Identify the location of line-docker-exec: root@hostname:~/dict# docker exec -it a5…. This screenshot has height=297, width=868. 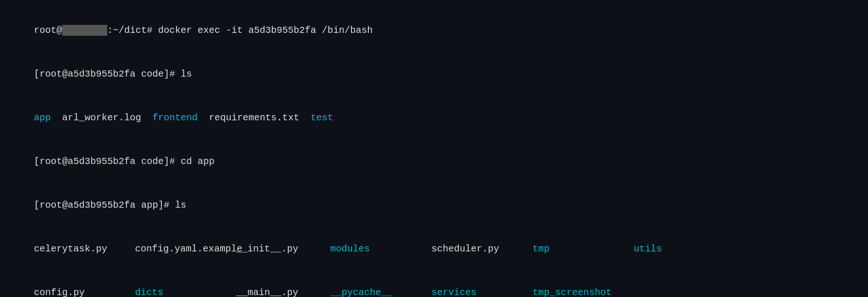
(434, 30).